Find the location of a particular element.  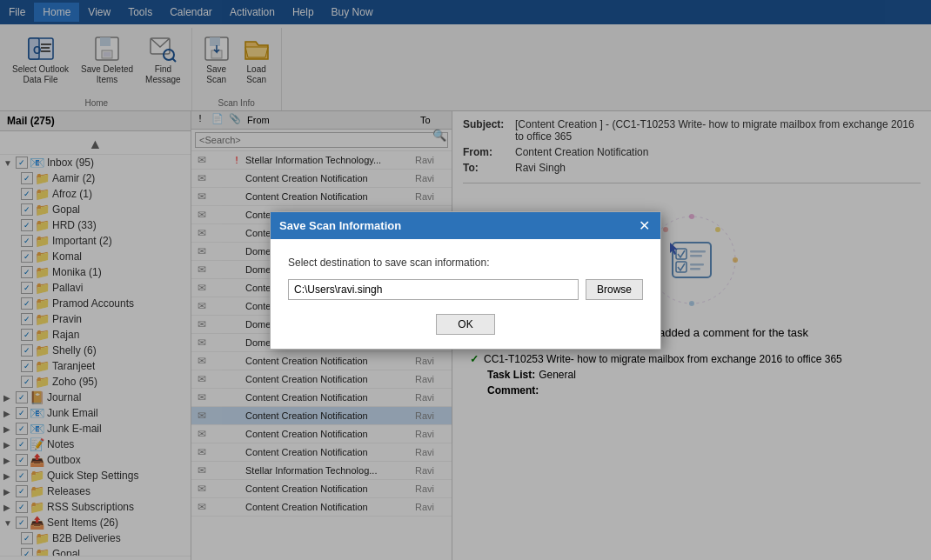

modal-body: Select destination to save scan informat… is located at coordinates (466, 294).